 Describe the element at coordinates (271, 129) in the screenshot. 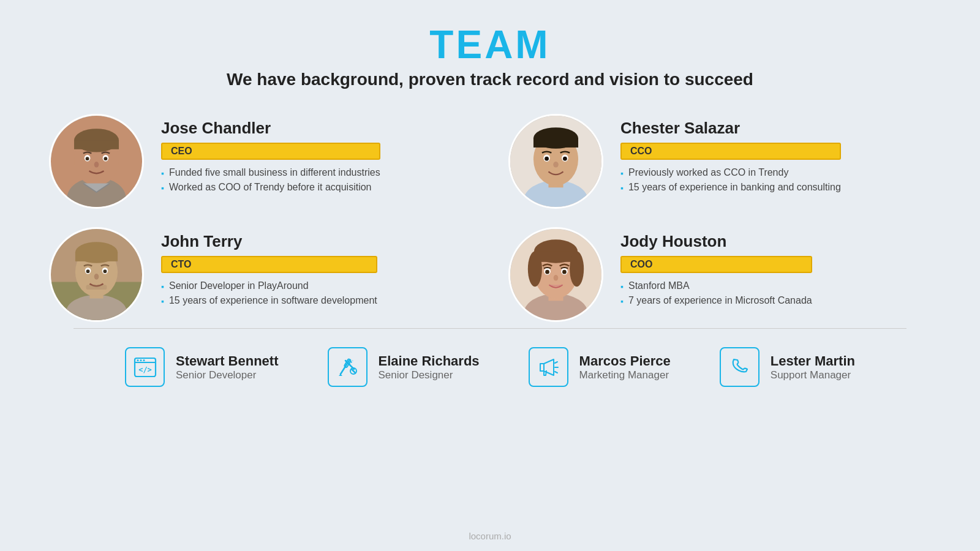

I see `jose-name: Jose Chandler` at that location.